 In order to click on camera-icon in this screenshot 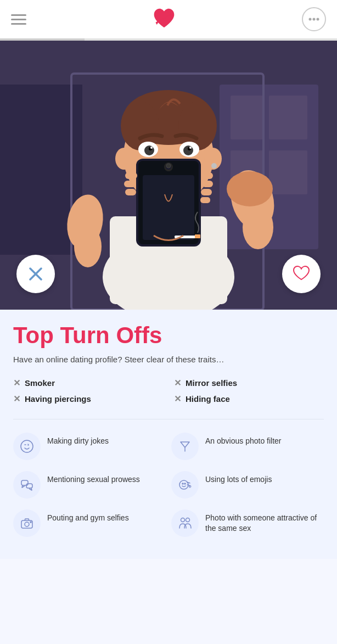, I will do `click(27, 523)`.